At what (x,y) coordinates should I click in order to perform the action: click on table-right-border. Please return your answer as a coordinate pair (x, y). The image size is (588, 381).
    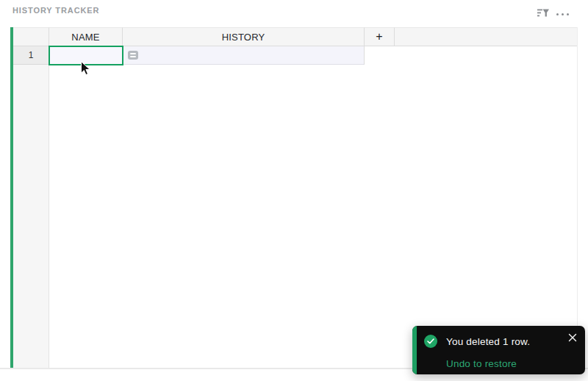
    Looking at the image, I should click on (578, 197).